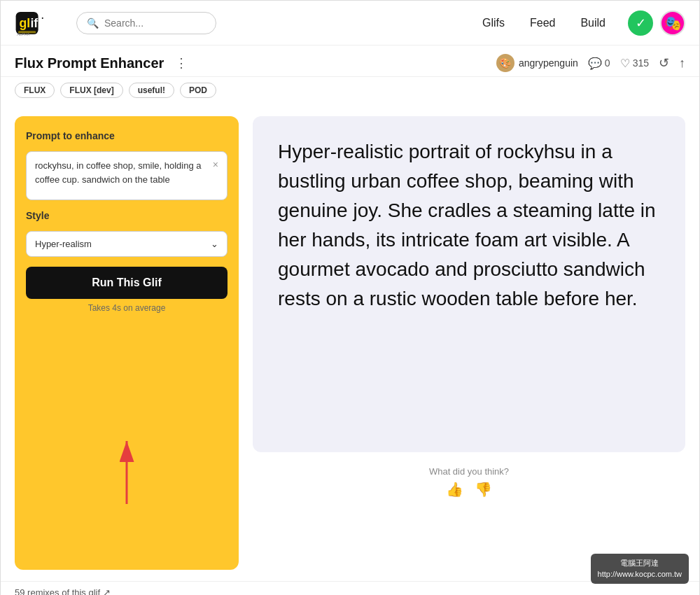 This screenshot has height=595, width=700. I want to click on nav-build: Build, so click(593, 23).